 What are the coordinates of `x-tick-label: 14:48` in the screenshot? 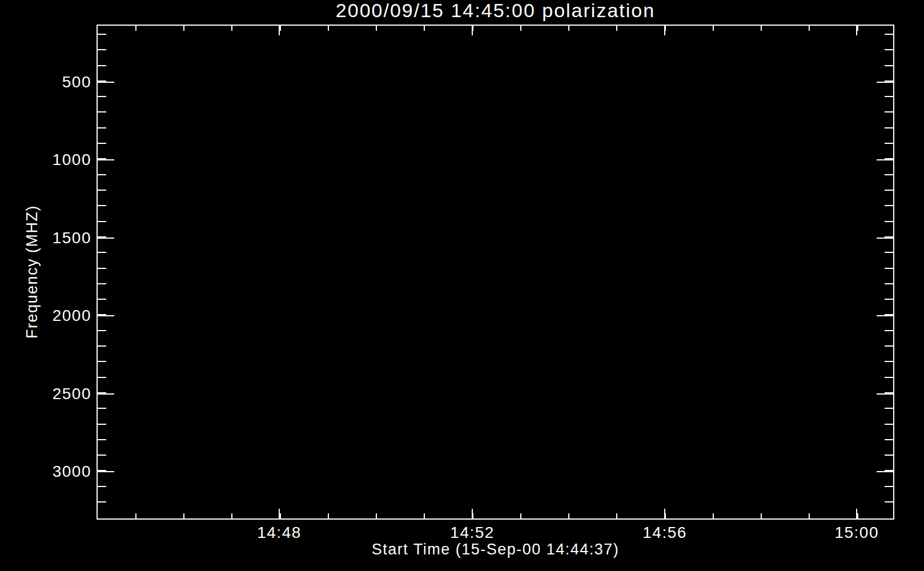 It's located at (279, 533).